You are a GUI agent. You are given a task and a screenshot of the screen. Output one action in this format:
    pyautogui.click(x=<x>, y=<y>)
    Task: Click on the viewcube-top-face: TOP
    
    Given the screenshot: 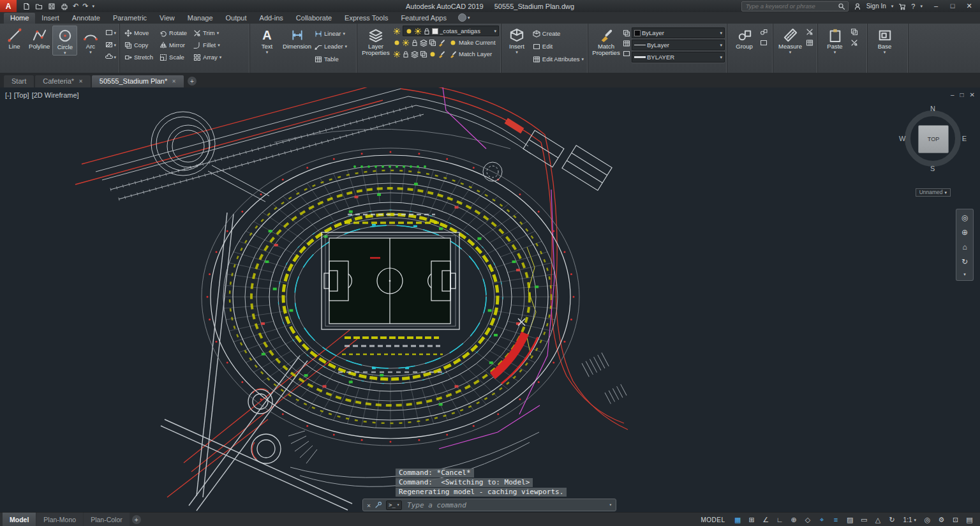 What is the action you would take?
    pyautogui.click(x=933, y=139)
    